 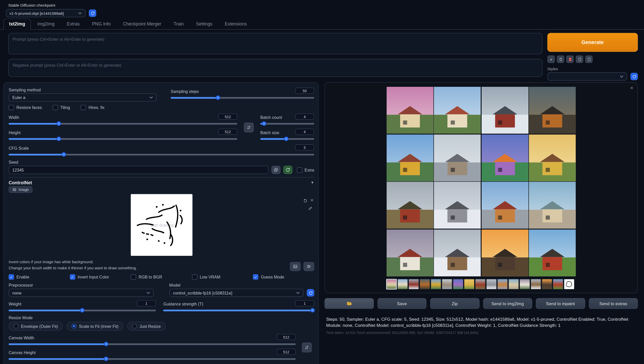 I want to click on model-refresh-button, so click(x=311, y=293).